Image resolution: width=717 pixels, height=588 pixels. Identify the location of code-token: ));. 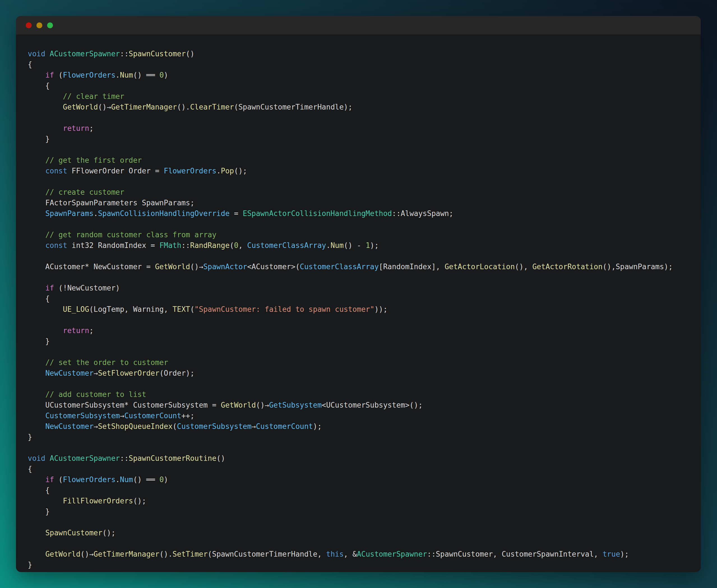
(381, 309).